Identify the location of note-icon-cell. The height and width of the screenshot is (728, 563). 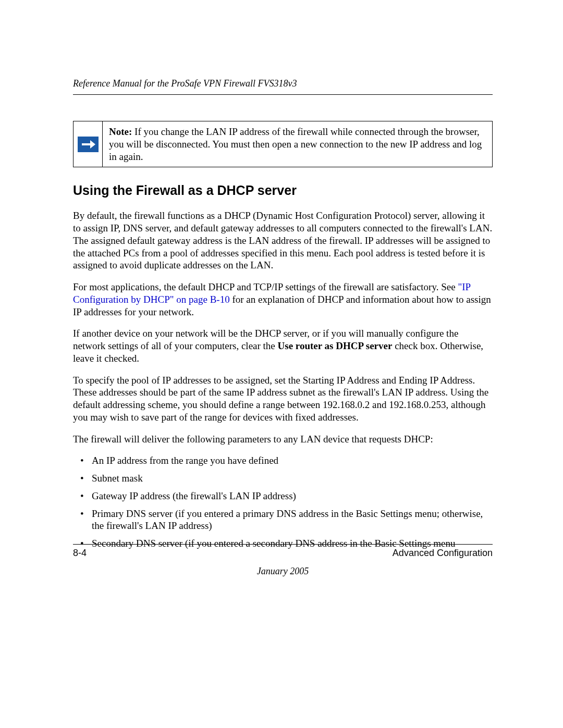
(88, 144).